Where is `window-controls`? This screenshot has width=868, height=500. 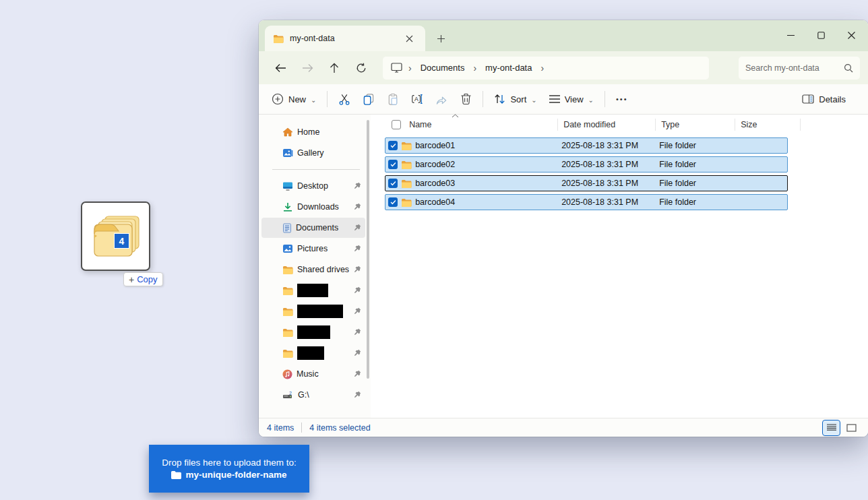
window-controls is located at coordinates (821, 35).